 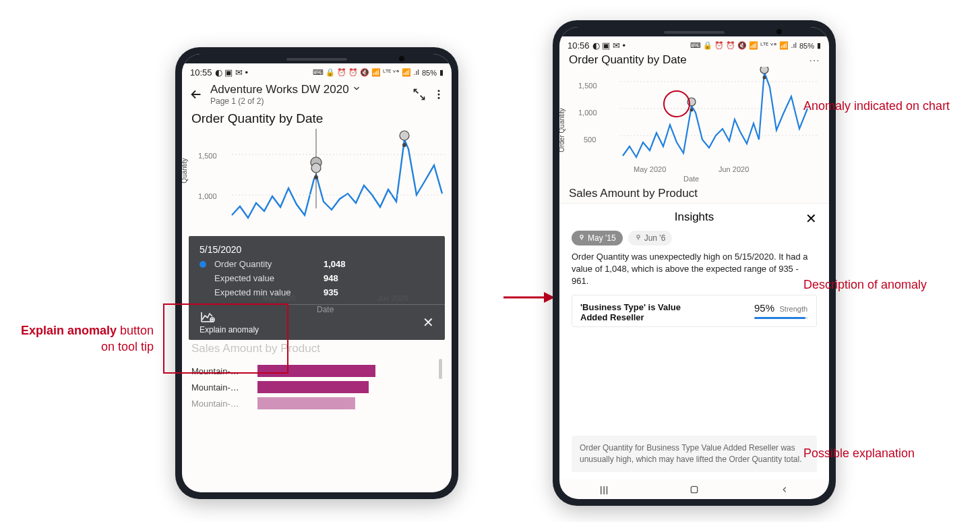 What do you see at coordinates (655, 238) in the screenshot?
I see `chip-label: Jun '6` at bounding box center [655, 238].